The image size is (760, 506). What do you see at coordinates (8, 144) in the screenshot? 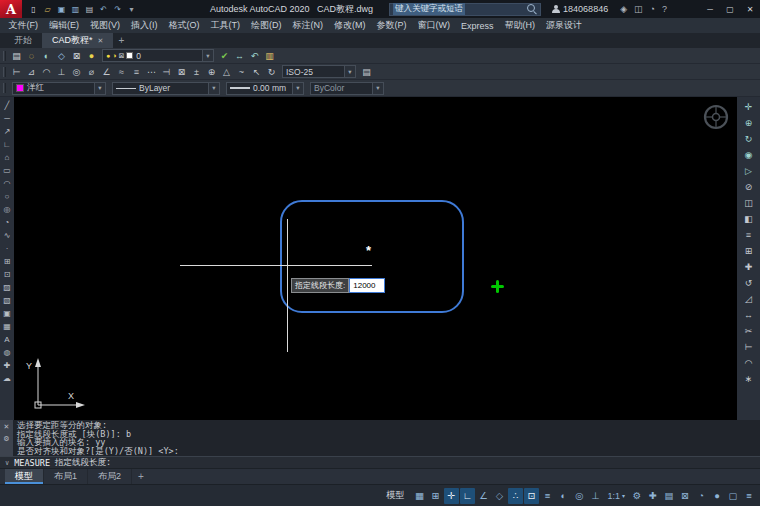
I see `polyline-icon: ∟` at bounding box center [8, 144].